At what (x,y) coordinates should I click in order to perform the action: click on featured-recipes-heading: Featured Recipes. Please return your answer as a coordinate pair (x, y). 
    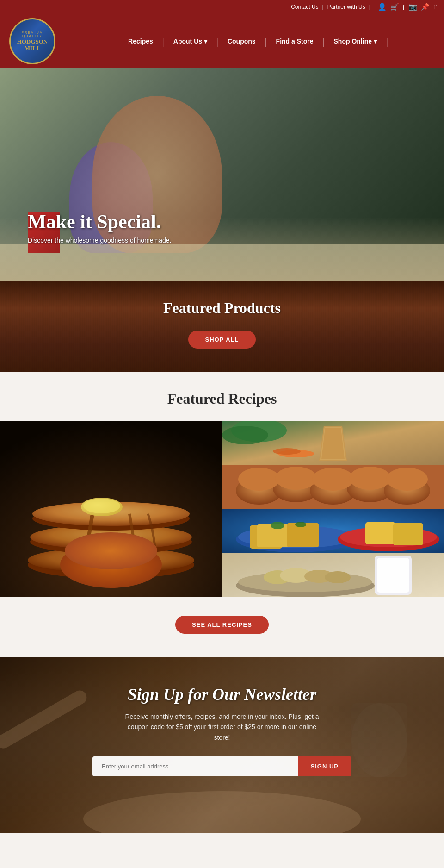
    Looking at the image, I should click on (222, 399).